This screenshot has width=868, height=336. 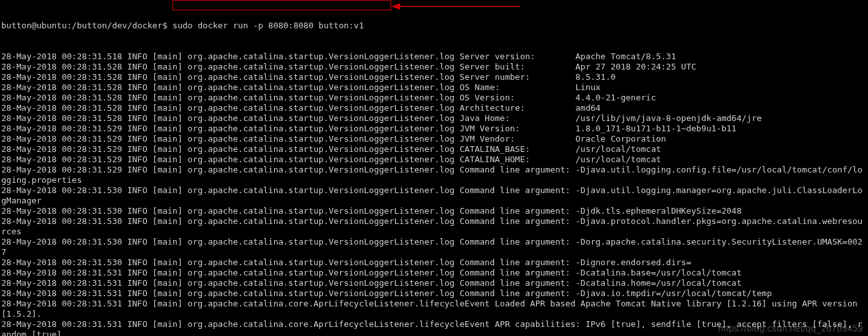 What do you see at coordinates (434, 57) in the screenshot?
I see `log-line: 28-May-2018 00:28:31.518 INFO [main] org…` at bounding box center [434, 57].